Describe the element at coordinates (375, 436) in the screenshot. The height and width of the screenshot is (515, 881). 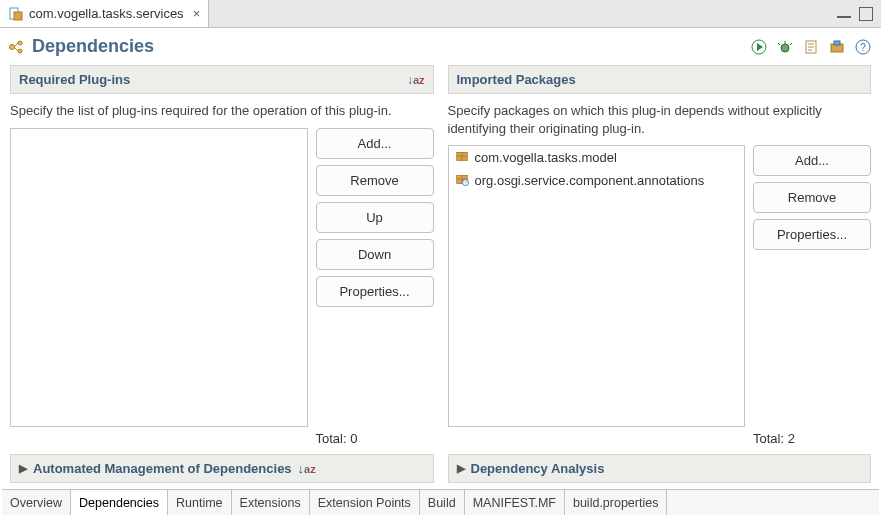
I see `required-total-label: Total: 0` at that location.